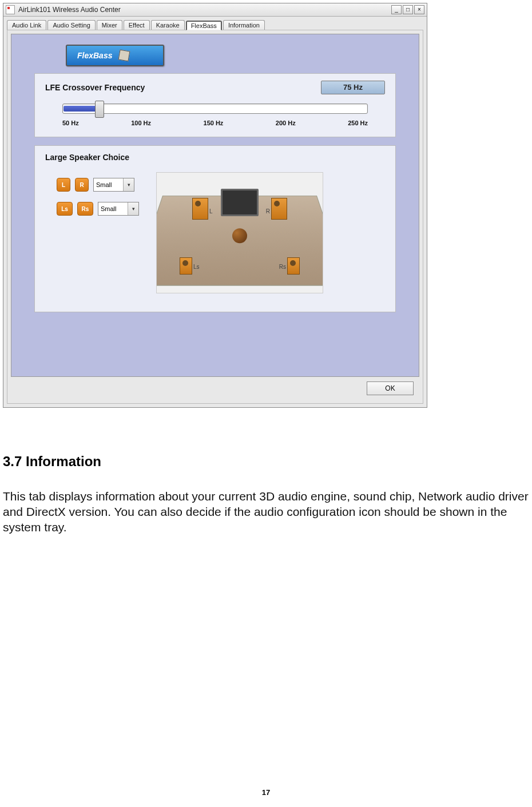 This screenshot has height=807, width=532. Describe the element at coordinates (110, 25) in the screenshot. I see `tab-mixer: Mixer` at that location.